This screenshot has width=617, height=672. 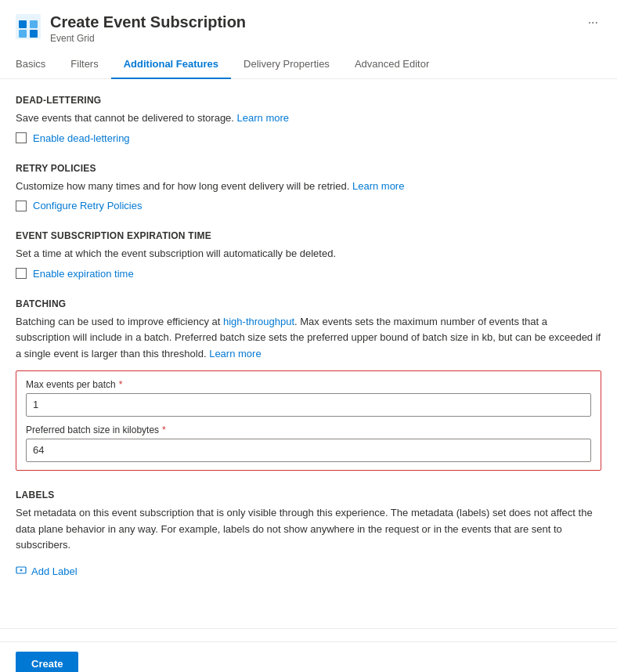 What do you see at coordinates (308, 628) in the screenshot?
I see `footer-divider` at bounding box center [308, 628].